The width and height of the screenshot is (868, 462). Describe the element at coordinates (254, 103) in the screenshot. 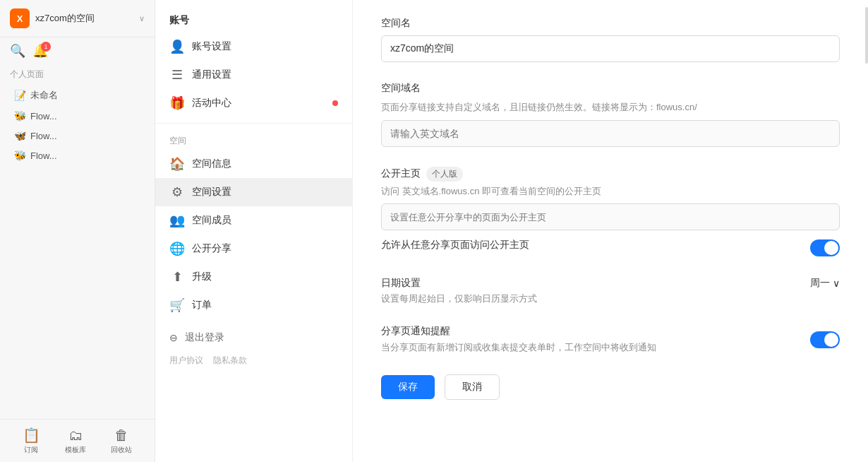

I see `activity-center-item: 🎁 活动中心` at that location.